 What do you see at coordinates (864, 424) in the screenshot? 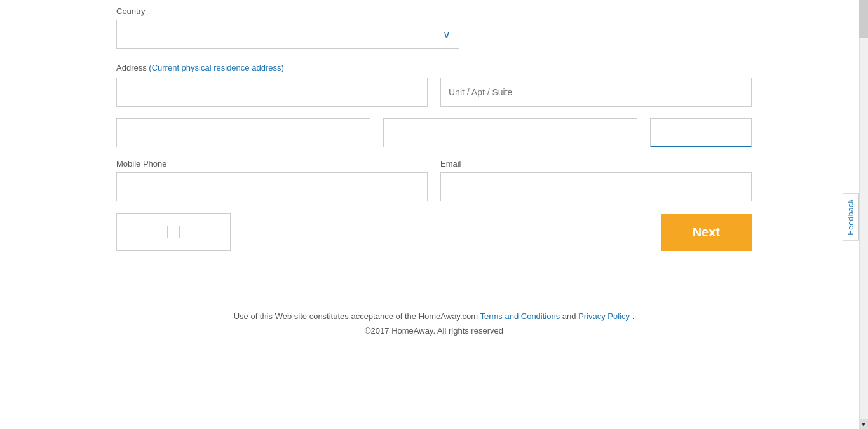
I see `scrollbar-arrow-down: ▼` at bounding box center [864, 424].